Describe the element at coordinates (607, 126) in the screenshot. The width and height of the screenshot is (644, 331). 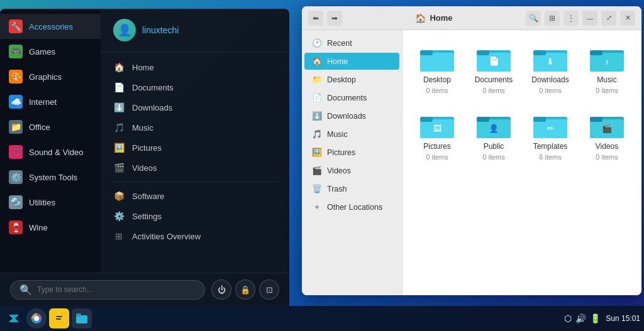
I see `folder-videos-icon: 🎬` at that location.